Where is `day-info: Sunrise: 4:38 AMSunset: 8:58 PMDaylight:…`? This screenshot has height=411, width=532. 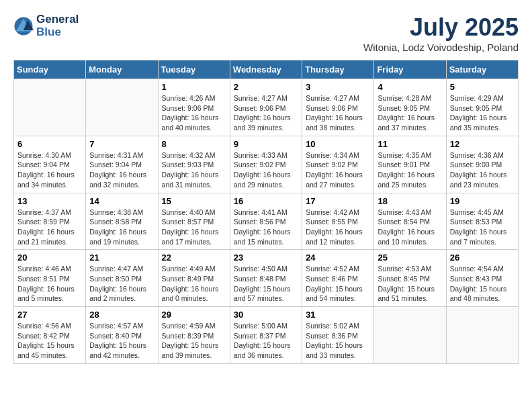 day-info: Sunrise: 4:38 AMSunset: 8:58 PMDaylight:… is located at coordinates (122, 227).